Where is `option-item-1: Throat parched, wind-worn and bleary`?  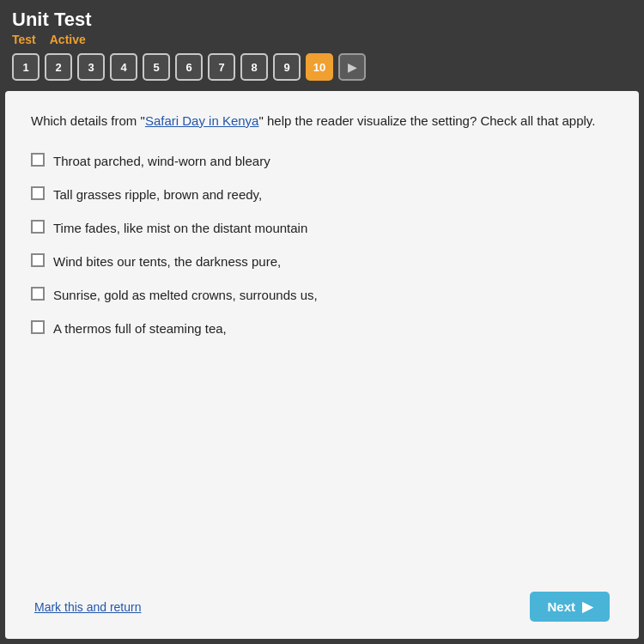 option-item-1: Throat parched, wind-worn and bleary is located at coordinates (322, 161).